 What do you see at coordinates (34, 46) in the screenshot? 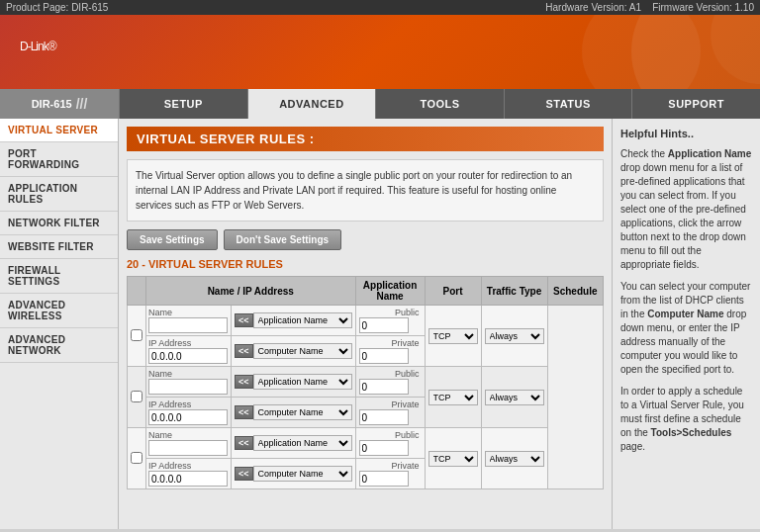
I see `logo-text: D-Link` at bounding box center [34, 46].